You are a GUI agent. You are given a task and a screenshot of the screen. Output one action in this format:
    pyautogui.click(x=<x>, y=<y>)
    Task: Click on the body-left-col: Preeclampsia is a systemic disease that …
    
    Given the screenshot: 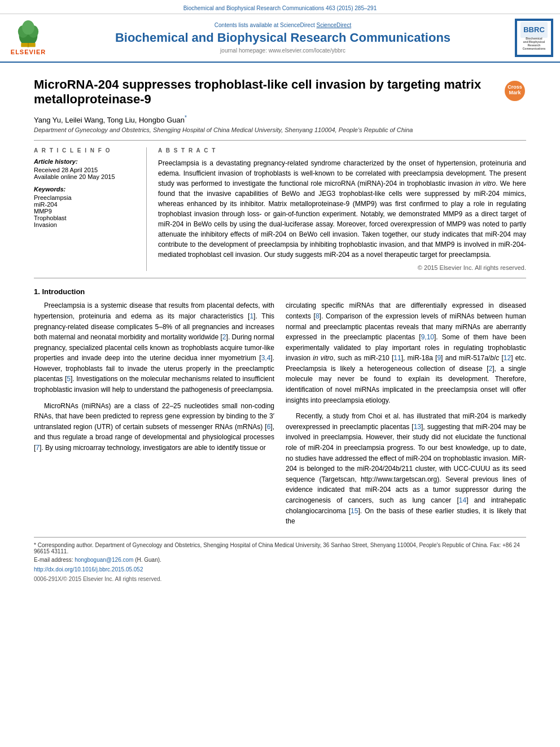 What is the action you would take?
    pyautogui.click(x=154, y=416)
    